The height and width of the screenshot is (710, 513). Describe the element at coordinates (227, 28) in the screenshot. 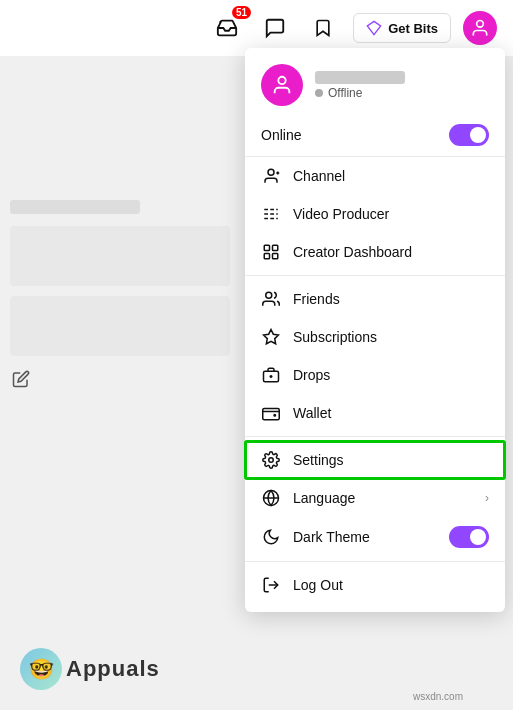

I see `inbox-icon` at that location.